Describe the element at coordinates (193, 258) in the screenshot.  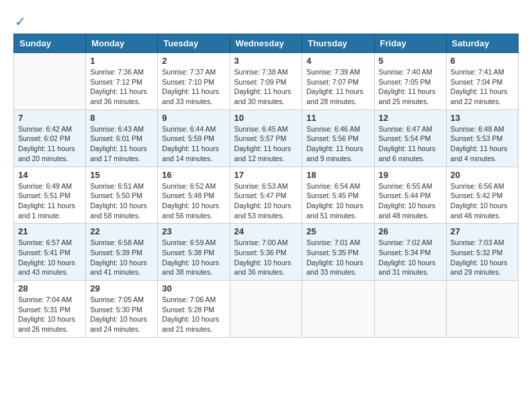
I see `day-info: Sunrise: 6:59 AMSunset: 5:38 PMDaylight:…` at that location.